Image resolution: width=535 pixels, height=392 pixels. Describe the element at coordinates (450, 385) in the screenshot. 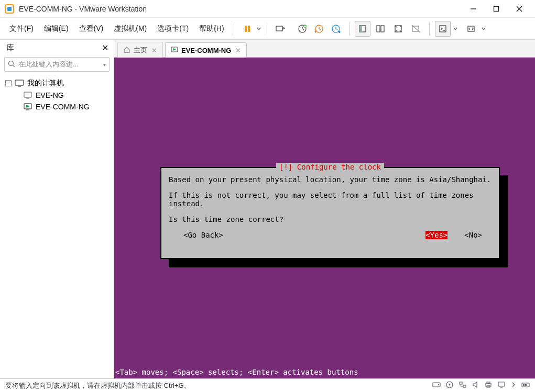

I see `cd-icon` at that location.